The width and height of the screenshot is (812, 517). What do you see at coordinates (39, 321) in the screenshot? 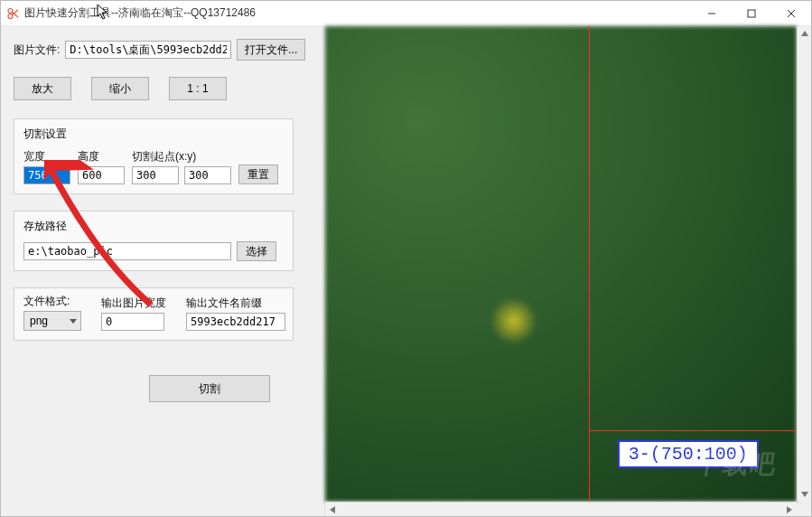
I see `format-value: png` at bounding box center [39, 321].